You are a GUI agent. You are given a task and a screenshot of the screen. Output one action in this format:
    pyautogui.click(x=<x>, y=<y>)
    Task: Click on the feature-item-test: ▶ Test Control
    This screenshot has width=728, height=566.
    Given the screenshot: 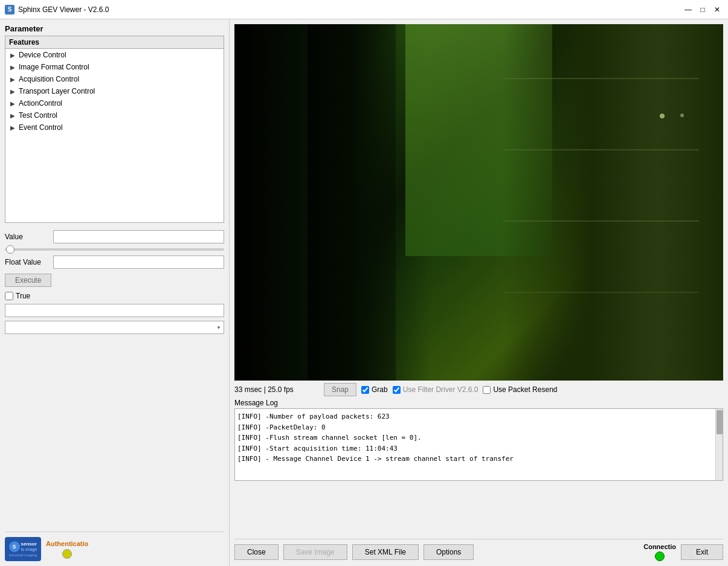 What is the action you would take?
    pyautogui.click(x=115, y=115)
    